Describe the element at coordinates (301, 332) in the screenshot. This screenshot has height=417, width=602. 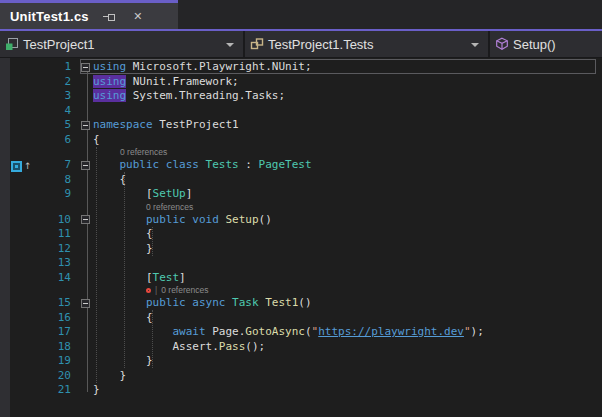
I see `code-line: 17 await Page.GotoAsync("https://playwri…` at that location.